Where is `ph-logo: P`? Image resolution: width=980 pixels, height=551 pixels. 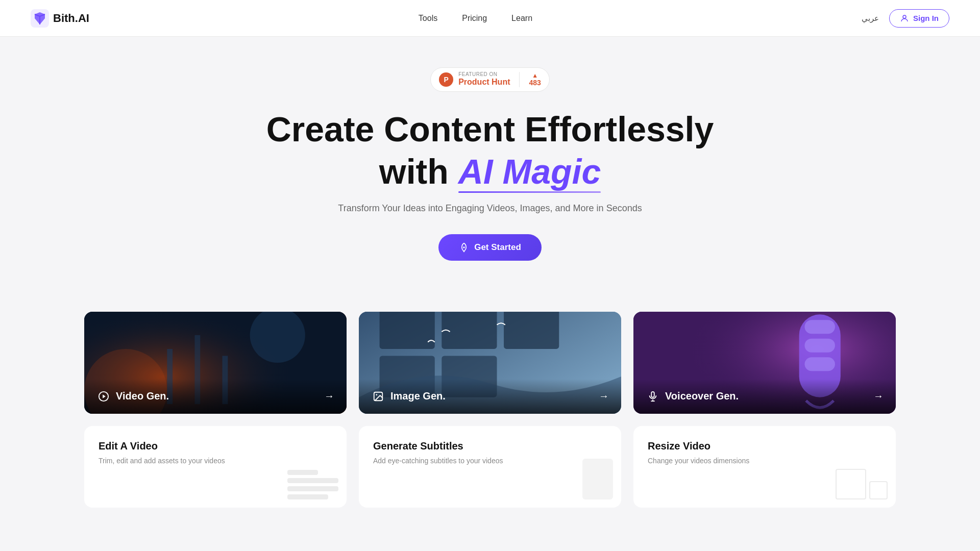 ph-logo: P is located at coordinates (446, 80).